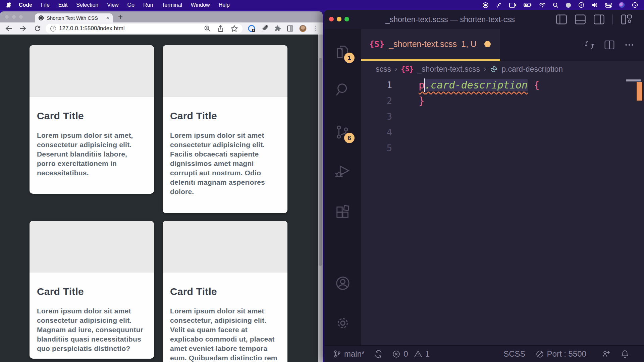 The width and height of the screenshot is (644, 362). What do you see at coordinates (502, 117) in the screenshot?
I see `code-line-3: 3` at bounding box center [502, 117].